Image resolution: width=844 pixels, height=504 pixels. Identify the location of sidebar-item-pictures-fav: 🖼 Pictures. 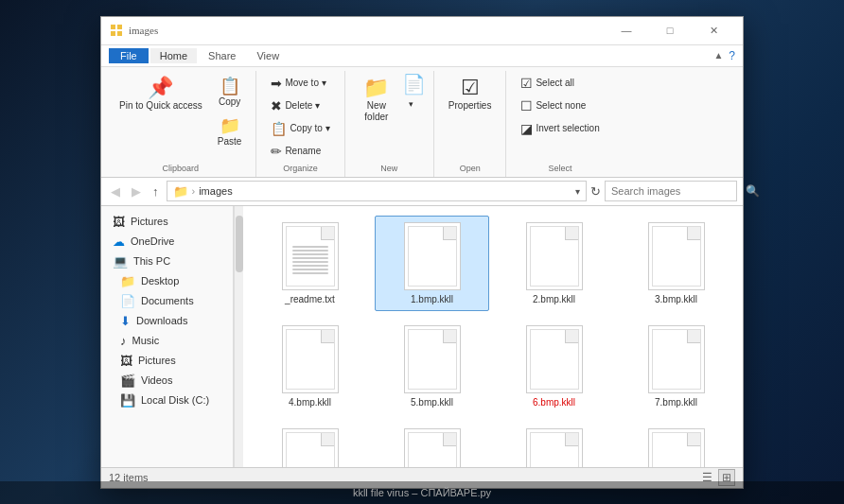
(167, 221).